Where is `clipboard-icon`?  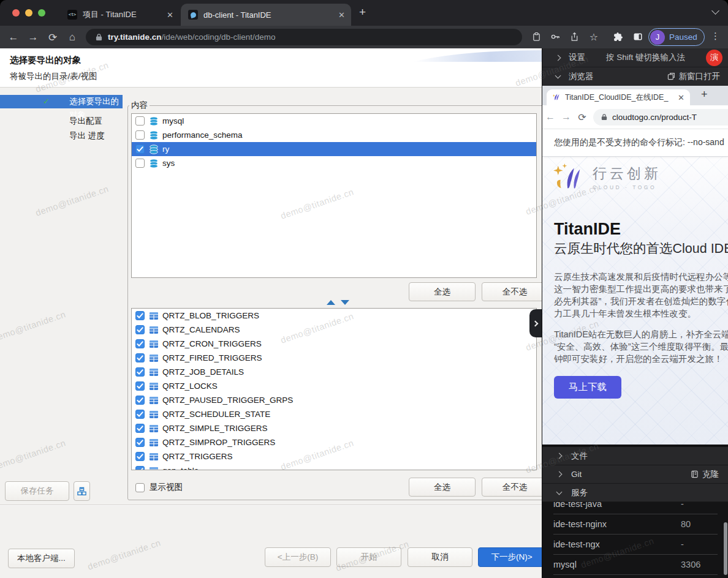 clipboard-icon is located at coordinates (536, 37).